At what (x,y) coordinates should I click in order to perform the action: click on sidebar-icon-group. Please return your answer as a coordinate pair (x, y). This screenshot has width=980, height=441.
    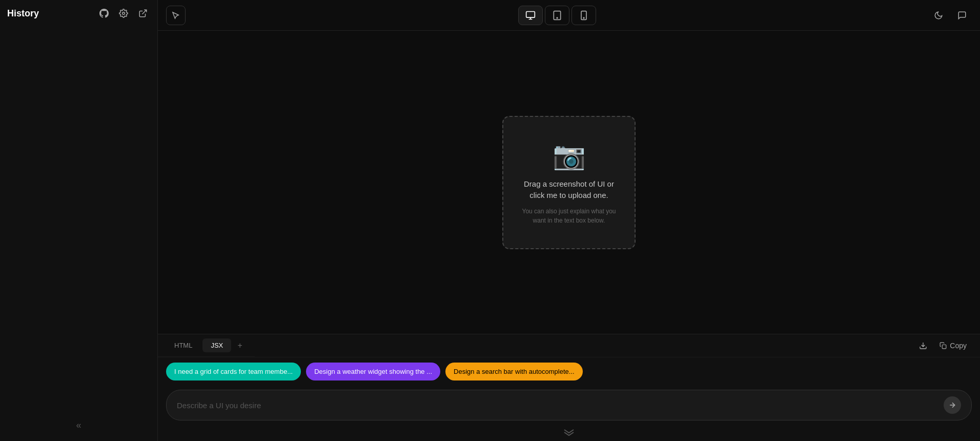
    Looking at the image, I should click on (124, 13).